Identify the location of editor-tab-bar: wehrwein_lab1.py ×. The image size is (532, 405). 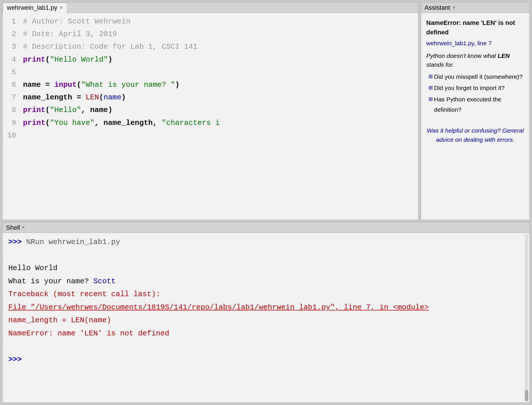
(210, 8).